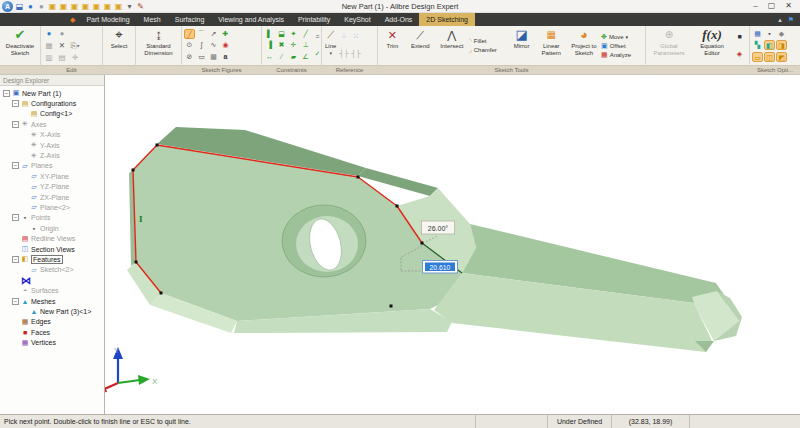 The image size is (800, 428). I want to click on ortho-icon: ◆, so click(782, 34).